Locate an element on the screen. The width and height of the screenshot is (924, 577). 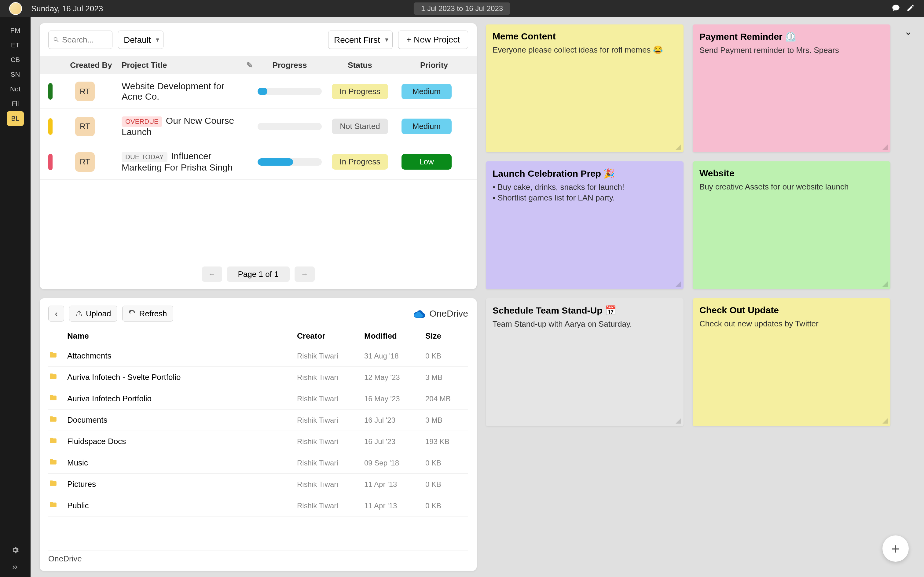
file-size: 204 MB is located at coordinates (447, 399).